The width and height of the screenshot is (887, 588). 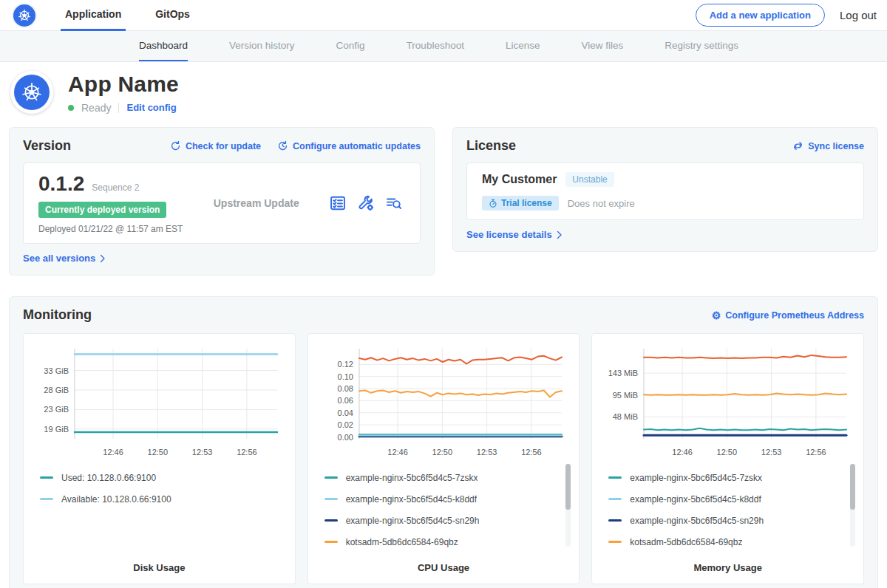 What do you see at coordinates (366, 203) in the screenshot?
I see `config-wrench-icon` at bounding box center [366, 203].